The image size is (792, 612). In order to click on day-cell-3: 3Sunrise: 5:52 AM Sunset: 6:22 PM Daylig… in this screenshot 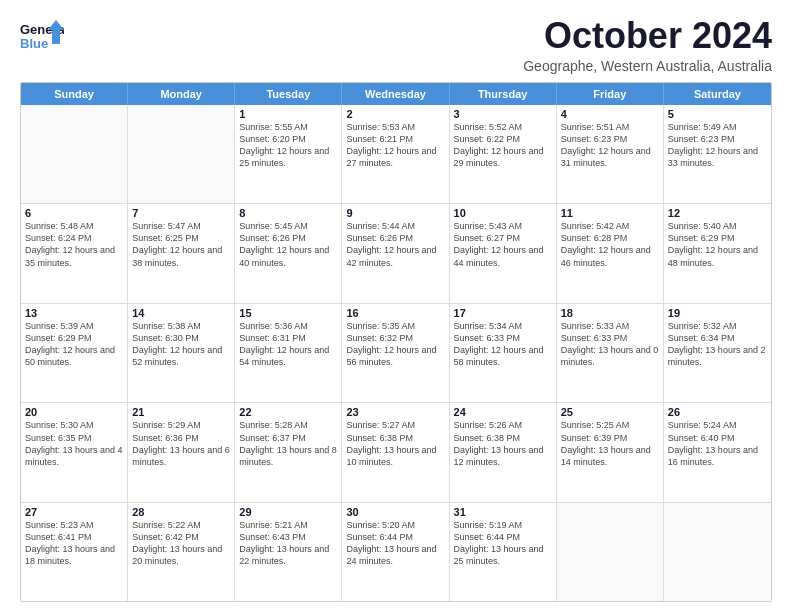, I will do `click(504, 154)`.